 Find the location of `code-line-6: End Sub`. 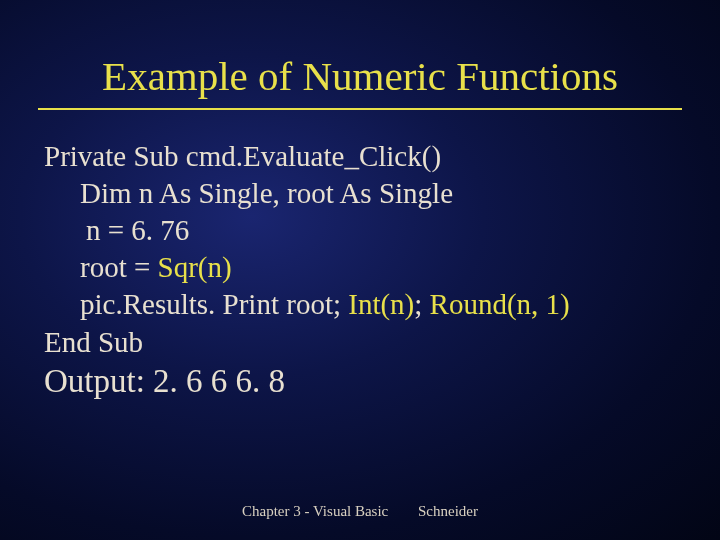

code-line-6: End Sub is located at coordinates (360, 342).